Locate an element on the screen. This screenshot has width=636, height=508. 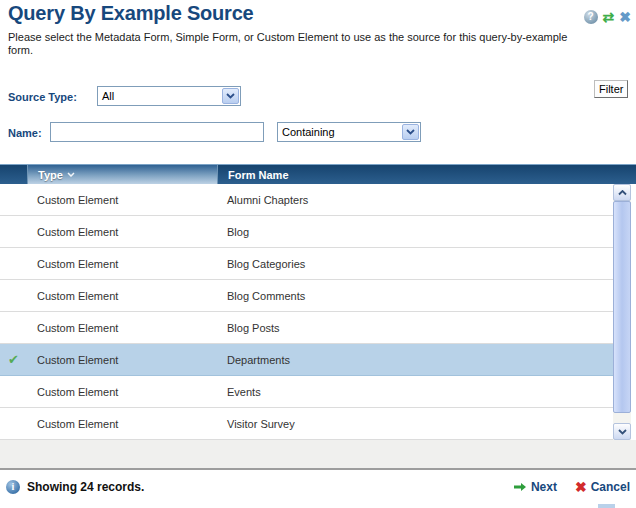
footer-actions: Next ✖ Cancel is located at coordinates (572, 487).